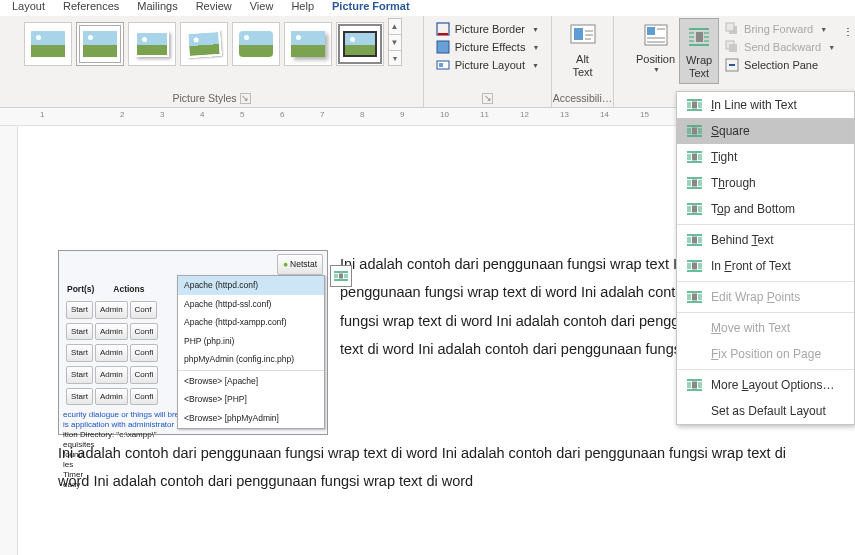 The image size is (855, 555). What do you see at coordinates (395, 42) in the screenshot?
I see `gallery-down-icon: ▼` at bounding box center [395, 42].